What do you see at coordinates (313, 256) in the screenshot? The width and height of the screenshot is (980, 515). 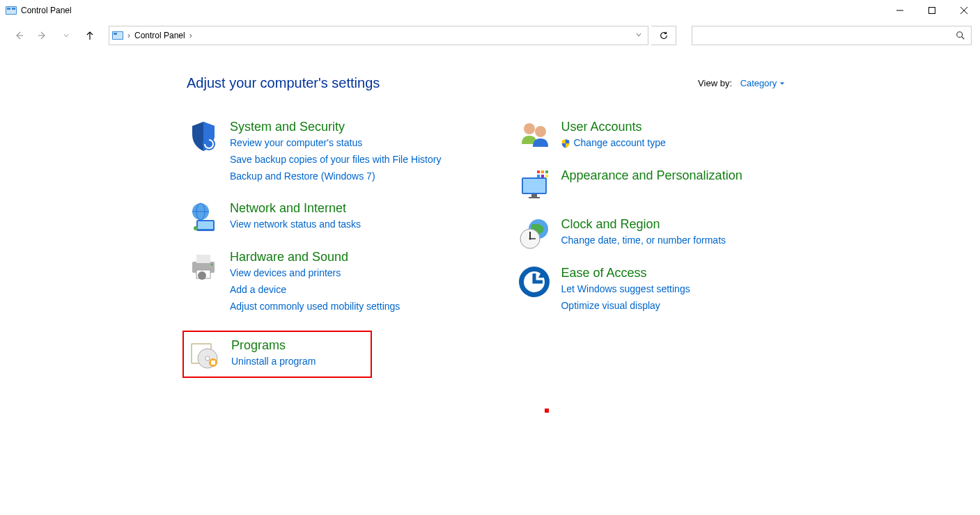 I see `left-column: System and Security Review your computer…` at bounding box center [313, 256].